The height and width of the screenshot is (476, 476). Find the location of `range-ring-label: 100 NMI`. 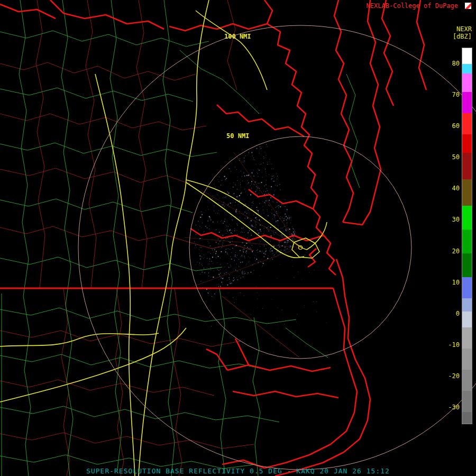

range-ring-label: 100 NMI is located at coordinates (238, 36).